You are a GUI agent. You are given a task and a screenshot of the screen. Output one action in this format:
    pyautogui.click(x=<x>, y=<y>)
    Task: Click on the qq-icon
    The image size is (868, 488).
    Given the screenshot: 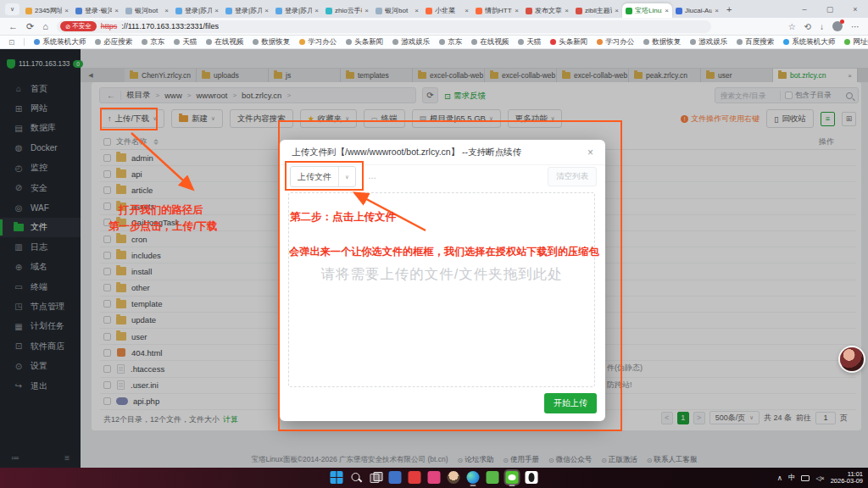 What is the action you would take?
    pyautogui.click(x=532, y=478)
    